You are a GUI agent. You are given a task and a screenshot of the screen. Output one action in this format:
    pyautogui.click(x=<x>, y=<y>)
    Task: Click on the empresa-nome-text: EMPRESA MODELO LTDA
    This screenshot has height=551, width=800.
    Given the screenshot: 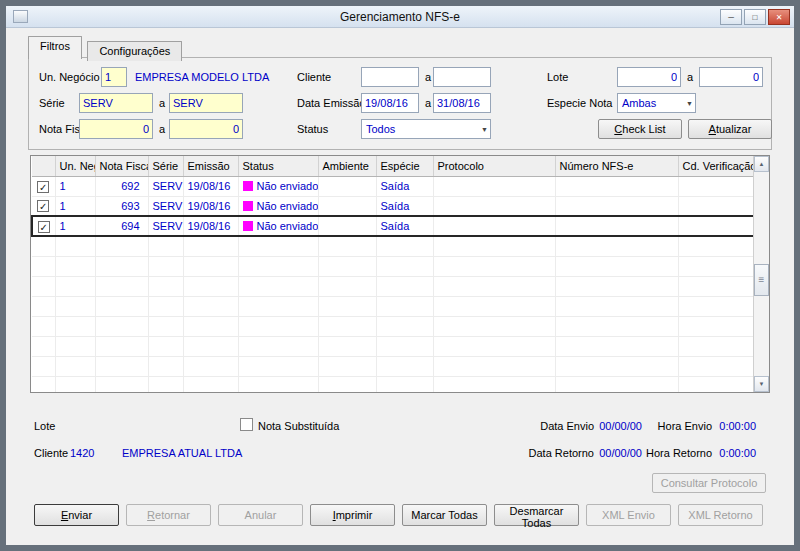 What is the action you would take?
    pyautogui.click(x=202, y=77)
    